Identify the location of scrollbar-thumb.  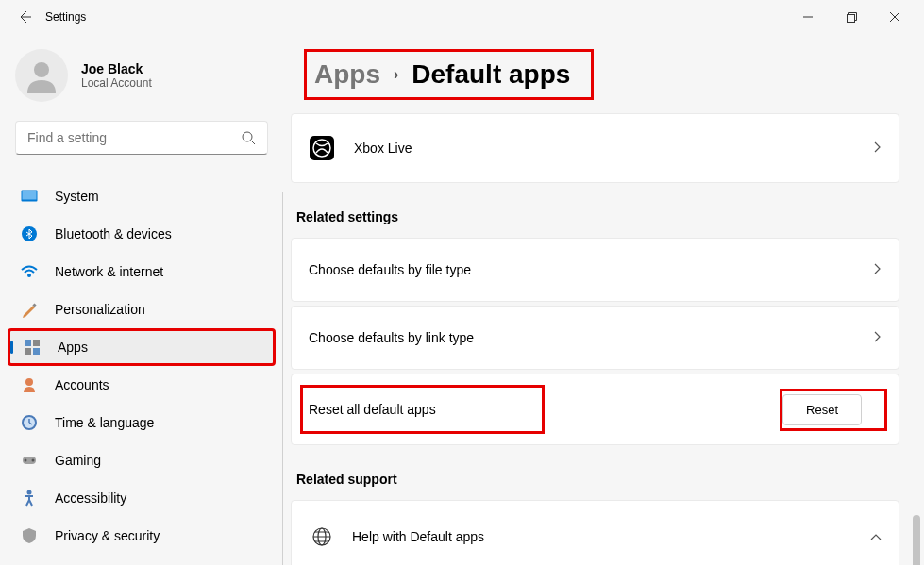
(916, 540).